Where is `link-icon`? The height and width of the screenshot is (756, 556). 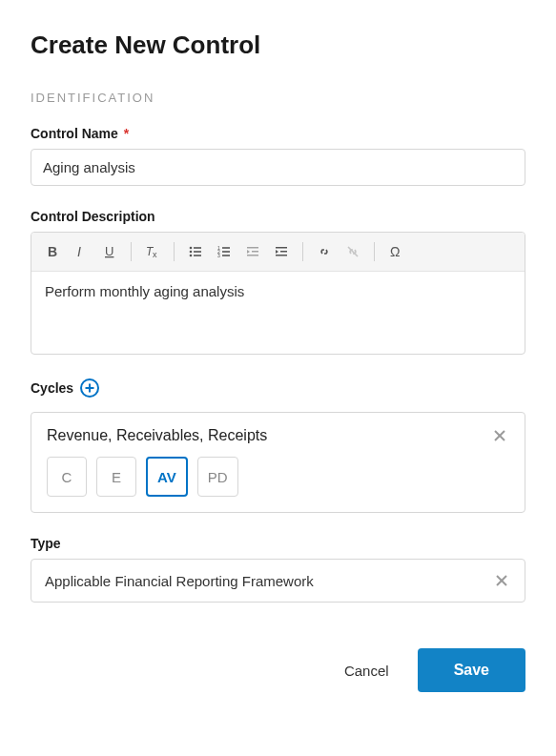 link-icon is located at coordinates (324, 252).